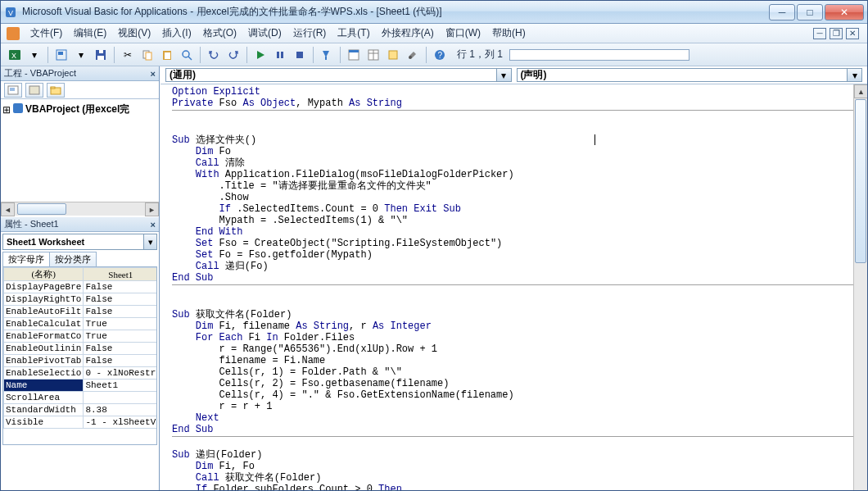 This screenshot has height=491, width=868. I want to click on properties-pane-close-button: ×, so click(153, 225).